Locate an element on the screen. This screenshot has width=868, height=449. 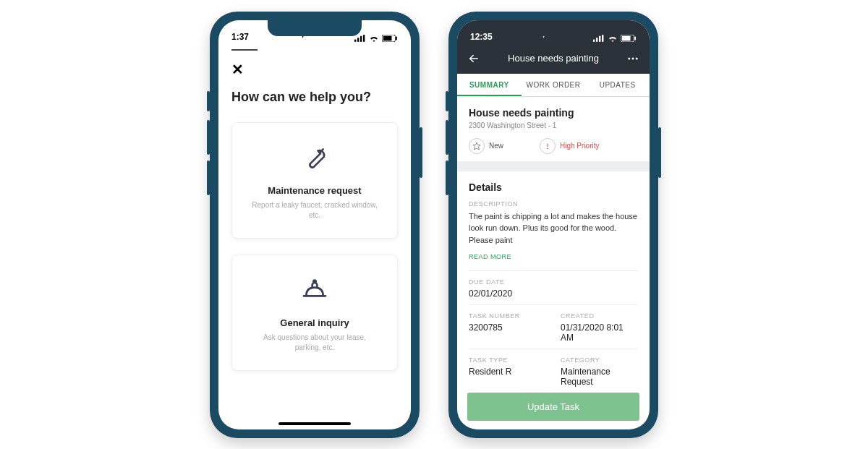
home-indicator is located at coordinates (315, 424).